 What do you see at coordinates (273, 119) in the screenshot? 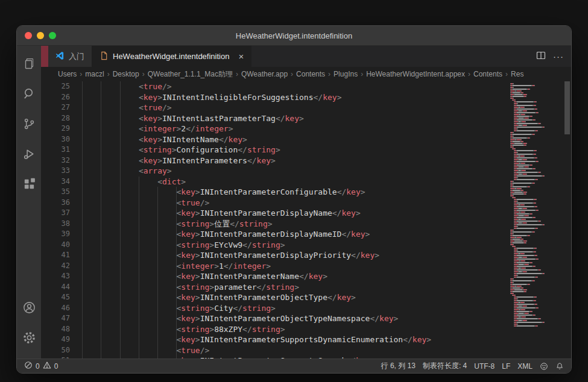
I see `code-line: 28<key>INIntentLastParameterTag</key>` at bounding box center [273, 119].